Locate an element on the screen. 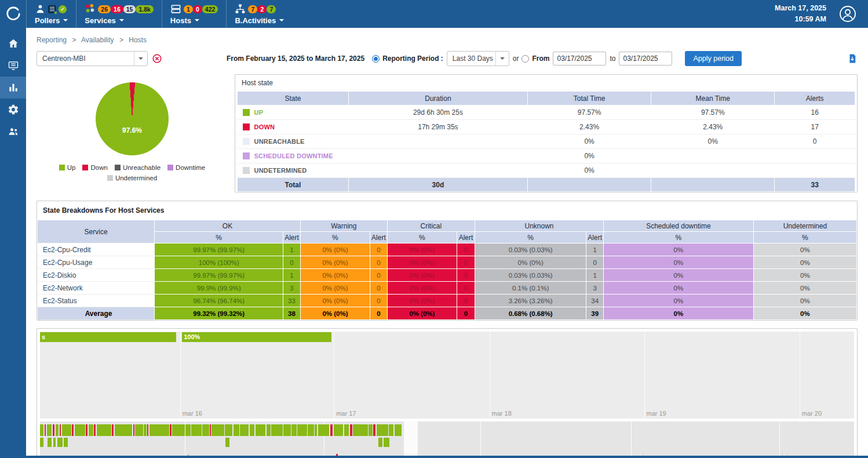  availability-overview-chart: fevmaravrmaijui is located at coordinates (447, 439).